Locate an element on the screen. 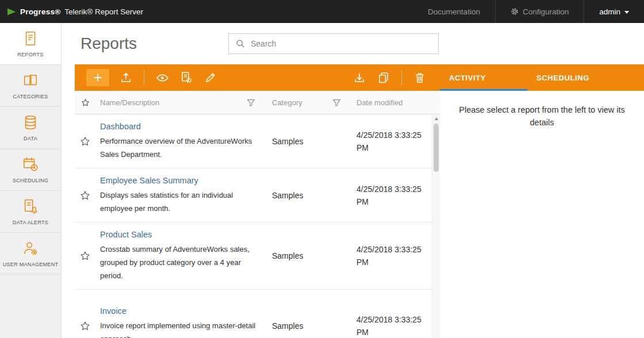 Image resolution: width=644 pixels, height=338 pixels. favorites-column-header is located at coordinates (85, 102).